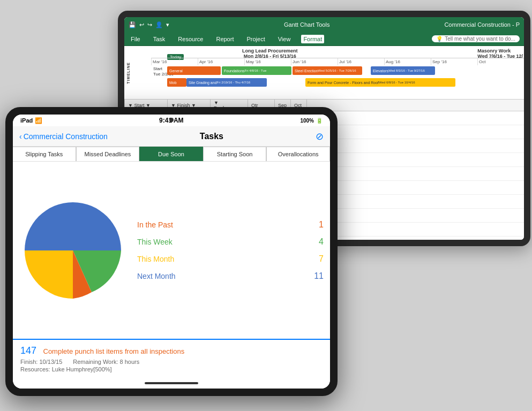  I want to click on menu-resource: Resource, so click(191, 39).